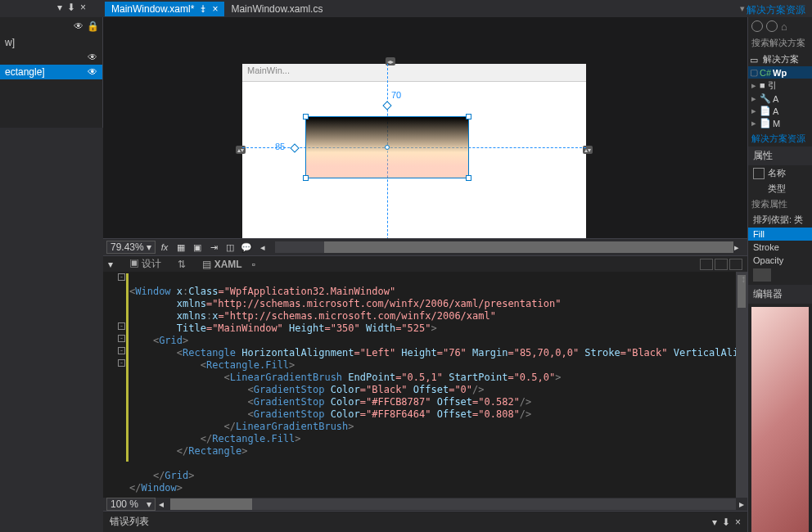  Describe the element at coordinates (129, 522) in the screenshot. I see `error-list-title: 错误列表` at that location.